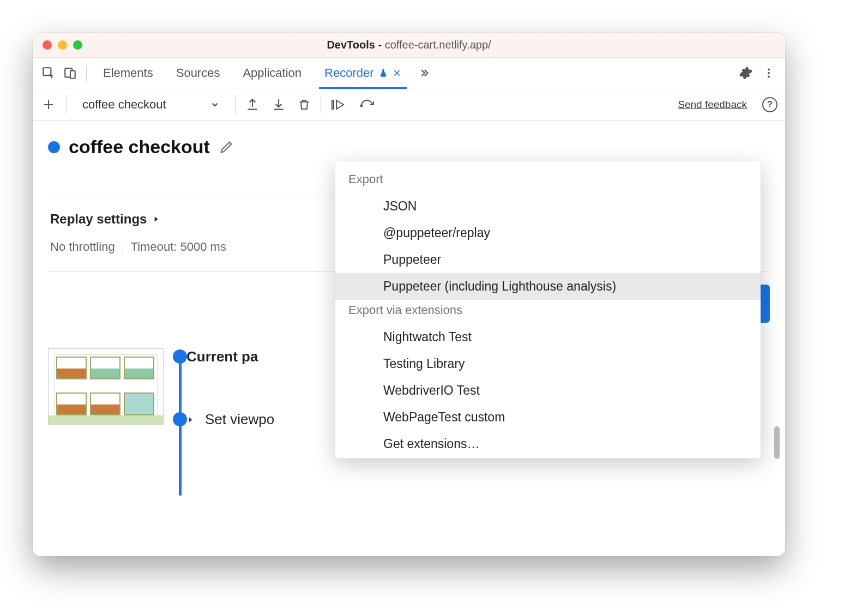 This screenshot has height=616, width=844. What do you see at coordinates (746, 73) in the screenshot?
I see `settings-icon` at bounding box center [746, 73].